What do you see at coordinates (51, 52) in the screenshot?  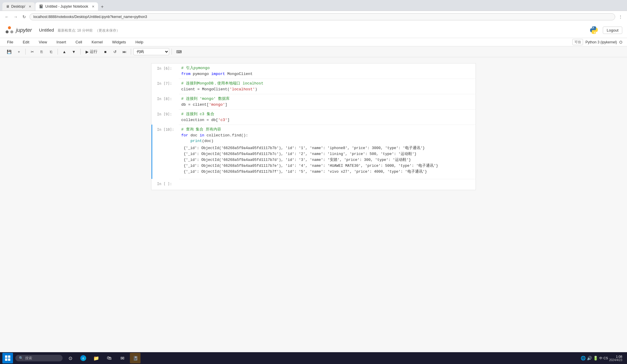 I see `paste-button: ⎗` at bounding box center [51, 52].